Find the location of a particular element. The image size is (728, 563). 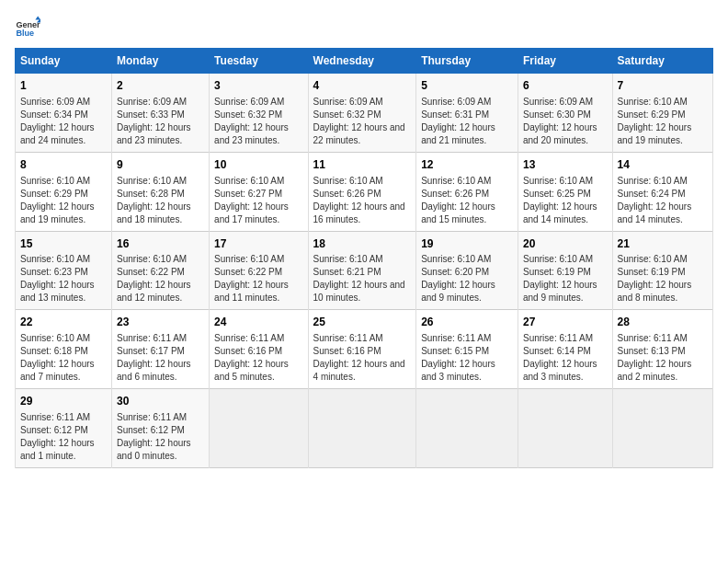

day-number: 26 is located at coordinates (467, 322).